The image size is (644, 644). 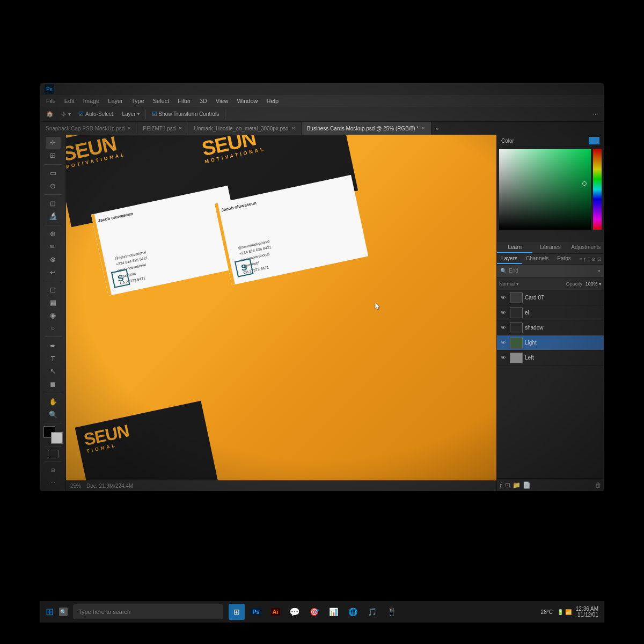 What do you see at coordinates (596, 114) in the screenshot?
I see `more-options-btn: ···` at bounding box center [596, 114].